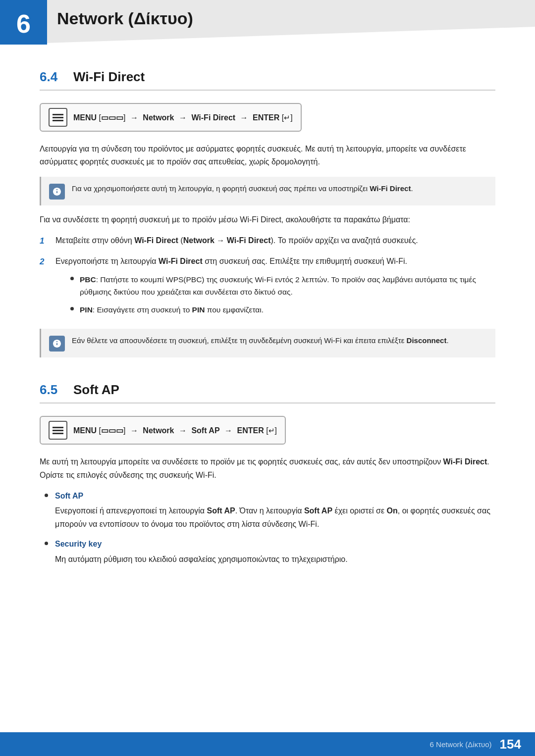 The image size is (535, 756). What do you see at coordinates (287, 286) in the screenshot?
I see `bullet-pbc-text: PBC: Πατήστε το κουμπί WPS(PBC) της συσκ…` at bounding box center [287, 286].